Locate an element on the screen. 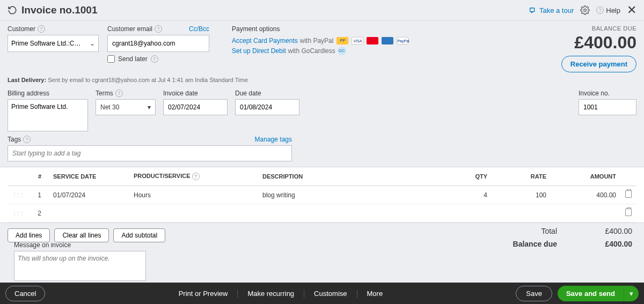 This screenshot has height=304, width=644. tags-header: Tags? Manage tags is located at coordinates (150, 139).